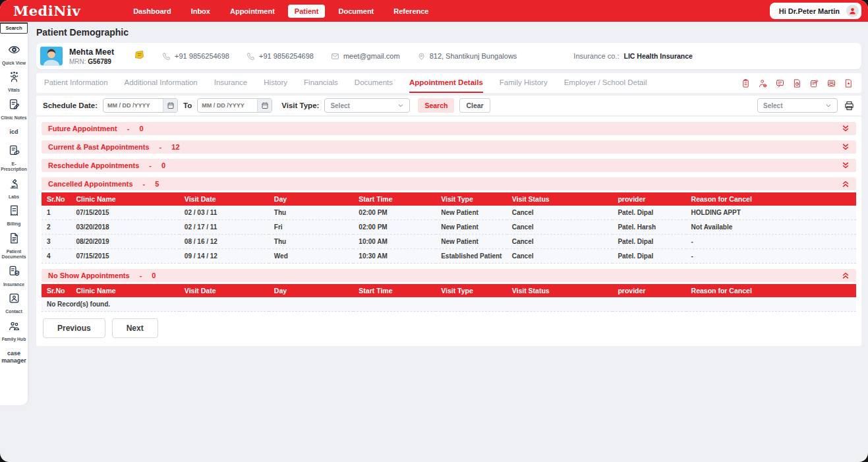 Image resolution: width=868 pixels, height=462 pixels. I want to click on inbox-card-icon, so click(832, 83).